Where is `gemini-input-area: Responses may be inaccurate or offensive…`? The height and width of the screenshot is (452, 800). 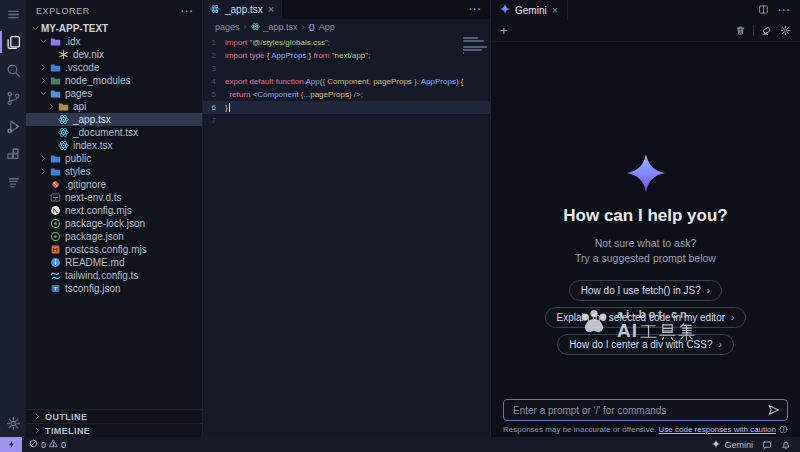
gemini-input-area: Responses may be inaccurate or offensive… is located at coordinates (646, 416).